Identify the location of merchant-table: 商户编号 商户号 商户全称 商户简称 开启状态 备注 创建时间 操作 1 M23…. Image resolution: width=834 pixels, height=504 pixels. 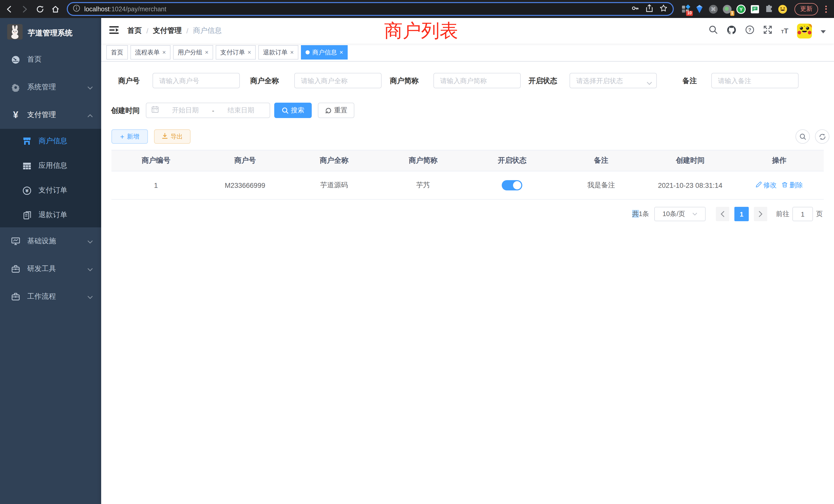
(468, 175).